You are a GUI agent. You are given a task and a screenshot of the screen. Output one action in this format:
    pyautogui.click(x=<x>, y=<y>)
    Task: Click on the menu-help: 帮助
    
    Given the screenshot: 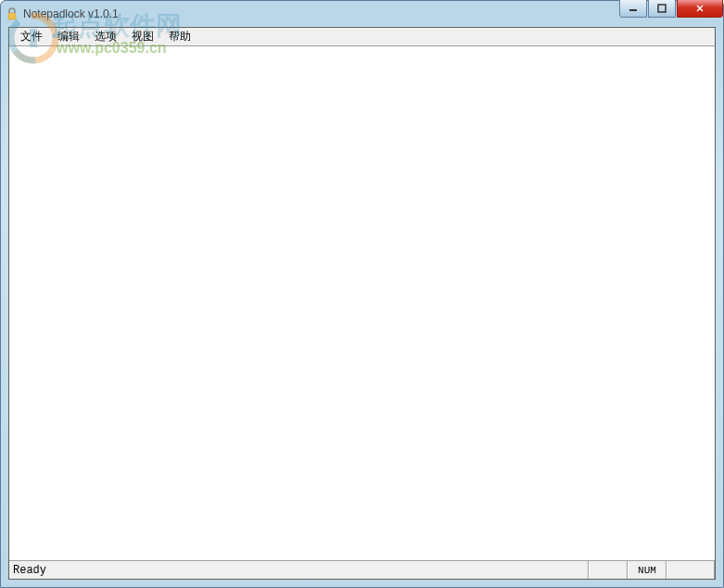 What is the action you would take?
    pyautogui.click(x=180, y=37)
    